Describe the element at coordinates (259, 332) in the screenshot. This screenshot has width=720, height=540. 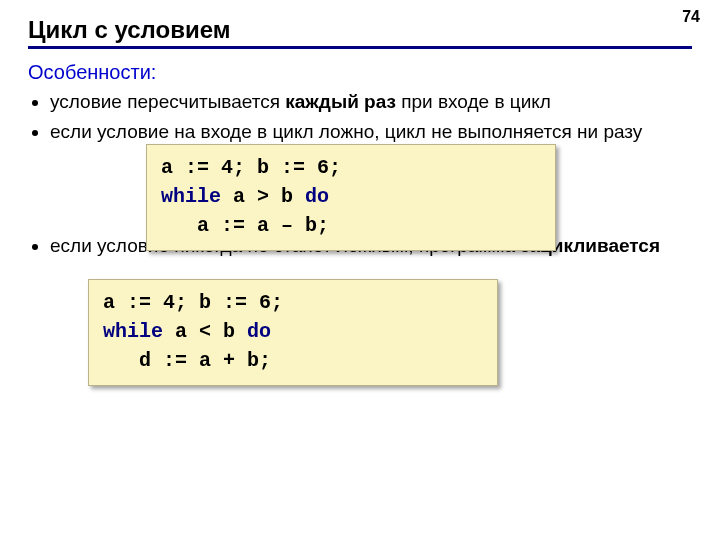
I see `code2-kw-do: do` at that location.